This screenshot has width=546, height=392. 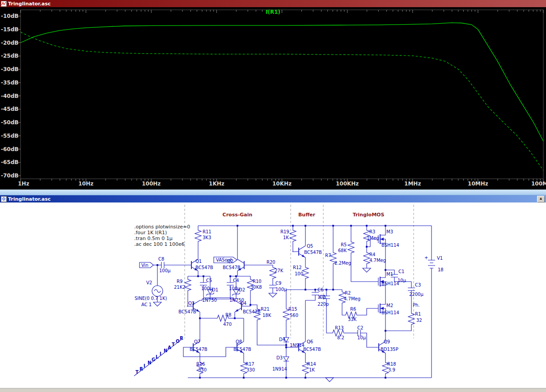 What do you see at coordinates (373, 238) in the screenshot?
I see `component-label: 1Meg` at bounding box center [373, 238].